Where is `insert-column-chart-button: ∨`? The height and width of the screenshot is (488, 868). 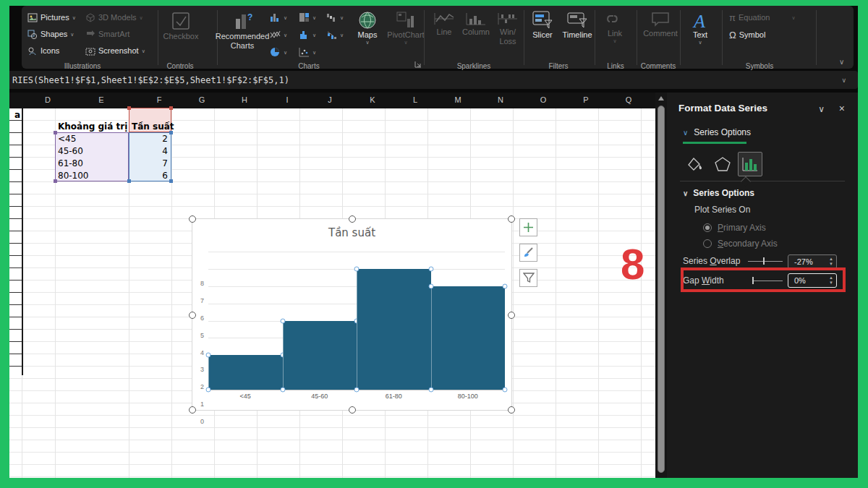
insert-column-chart-button: ∨ is located at coordinates (278, 17).